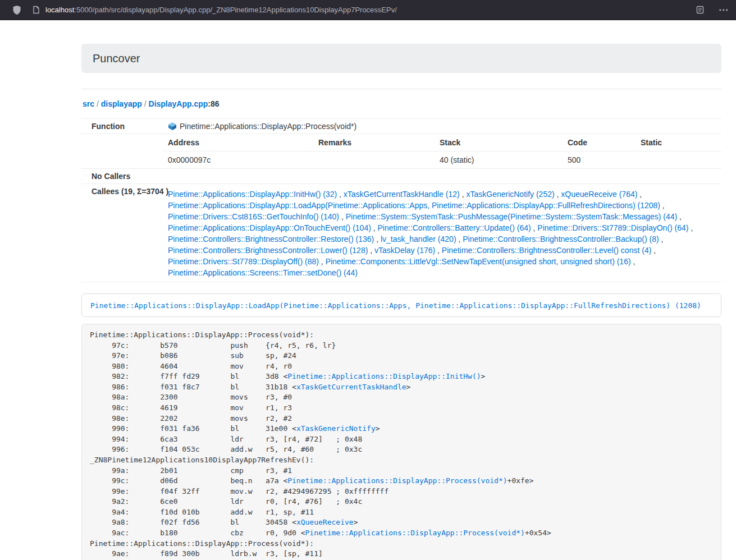  Describe the element at coordinates (384, 376) in the screenshot. I see `code-symbol-link: Pinetime::Applications::DisplayApp::Init…` at that location.